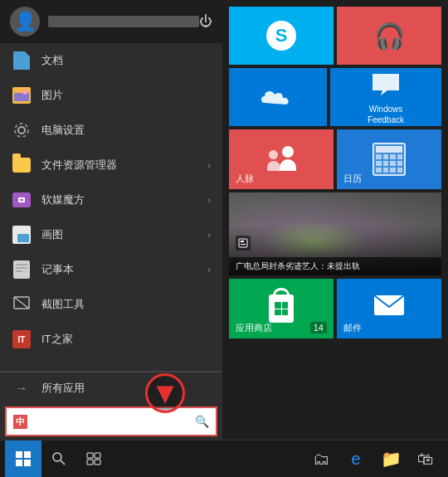 The width and height of the screenshot is (448, 477). Describe the element at coordinates (23, 459) in the screenshot. I see `start-button` at that location.